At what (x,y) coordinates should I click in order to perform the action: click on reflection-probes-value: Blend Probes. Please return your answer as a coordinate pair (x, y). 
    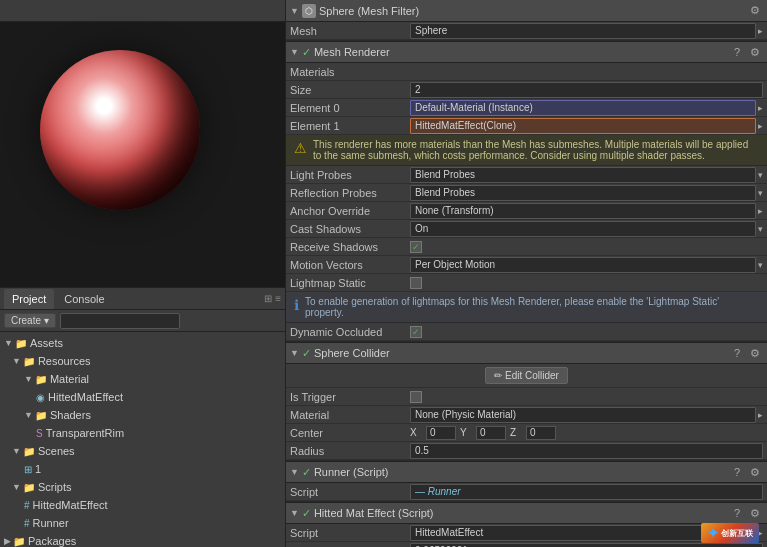
    Looking at the image, I should click on (583, 193).